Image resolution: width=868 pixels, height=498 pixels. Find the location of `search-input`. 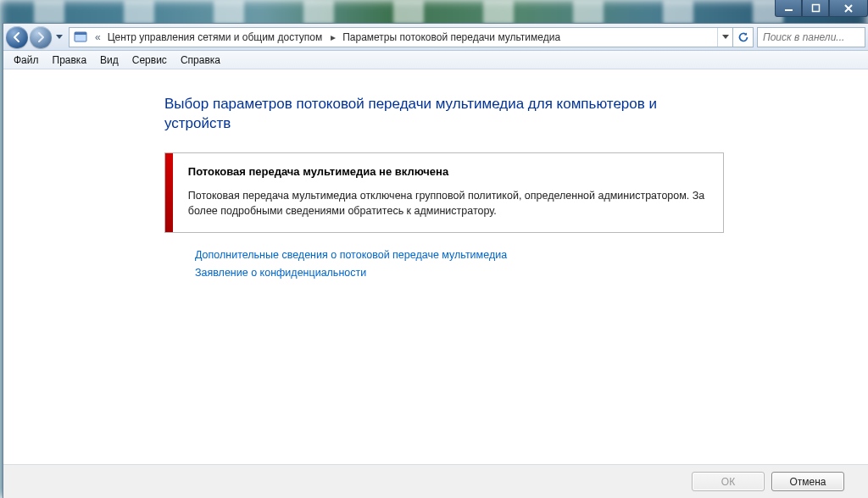

search-input is located at coordinates (813, 37).